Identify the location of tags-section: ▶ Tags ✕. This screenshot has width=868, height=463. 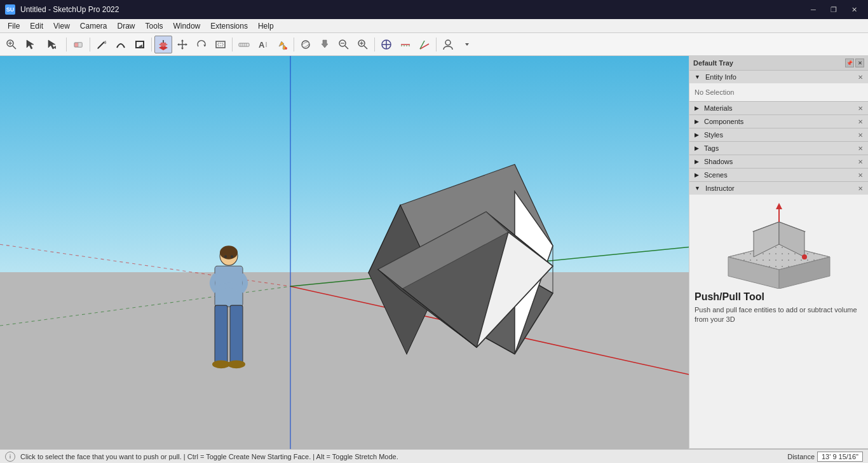
(779, 149).